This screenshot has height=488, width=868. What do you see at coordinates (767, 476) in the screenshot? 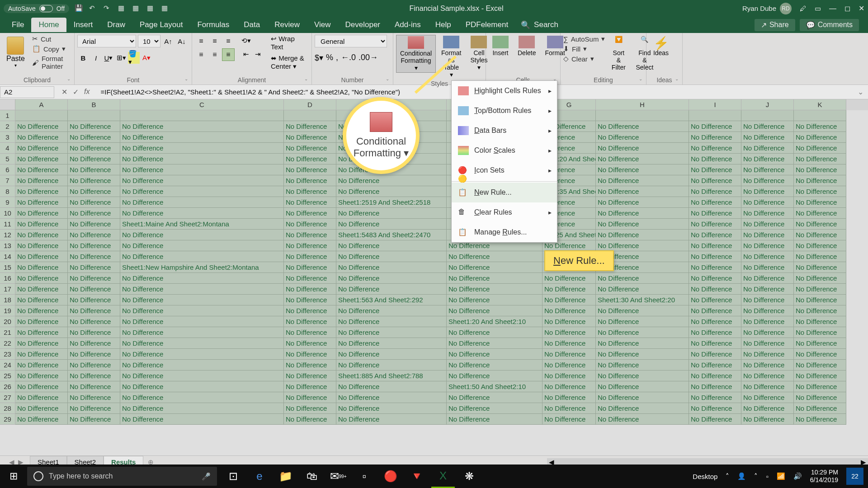
I see `network-icon: ▫` at bounding box center [767, 476].